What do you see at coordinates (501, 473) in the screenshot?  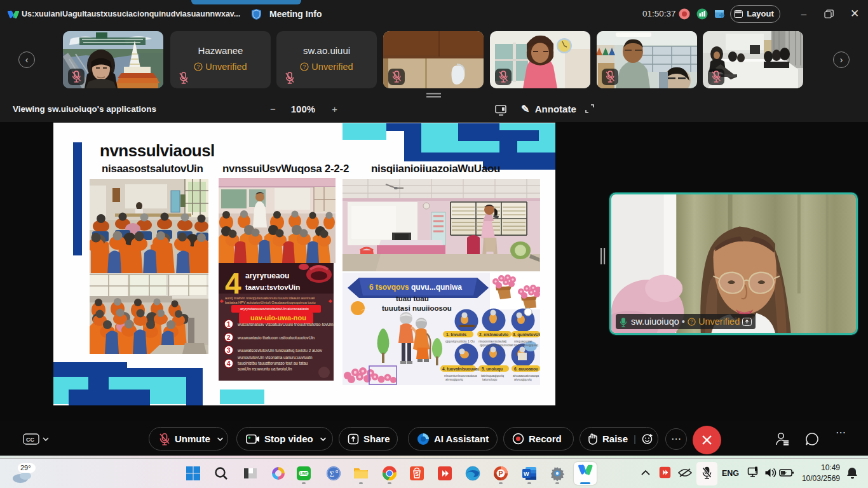 I see `svg-text: P` at bounding box center [501, 473].